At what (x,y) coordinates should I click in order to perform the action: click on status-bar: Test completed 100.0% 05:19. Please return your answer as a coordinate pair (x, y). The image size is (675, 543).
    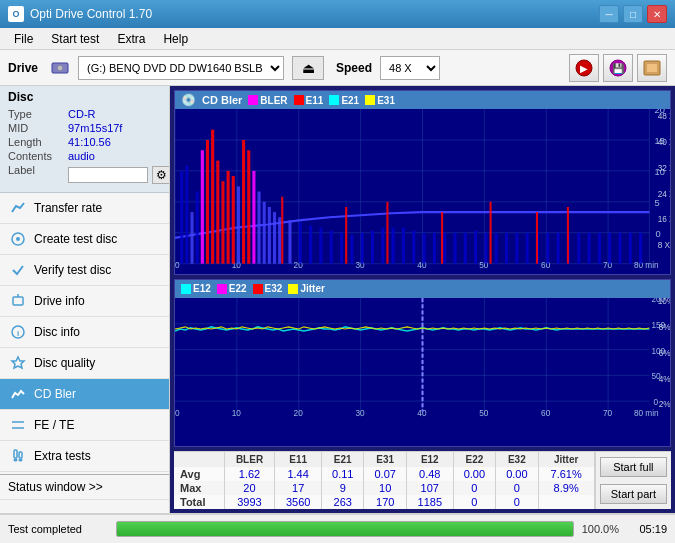
    Looking at the image, I should click on (338, 528).